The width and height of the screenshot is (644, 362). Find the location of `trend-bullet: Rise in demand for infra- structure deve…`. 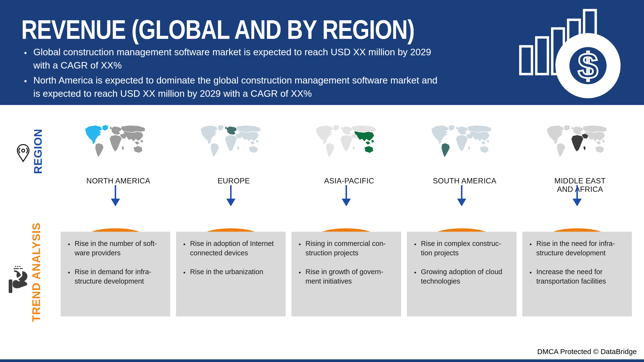

trend-bullet: Rise in demand for infra- structure deve… is located at coordinates (120, 276).